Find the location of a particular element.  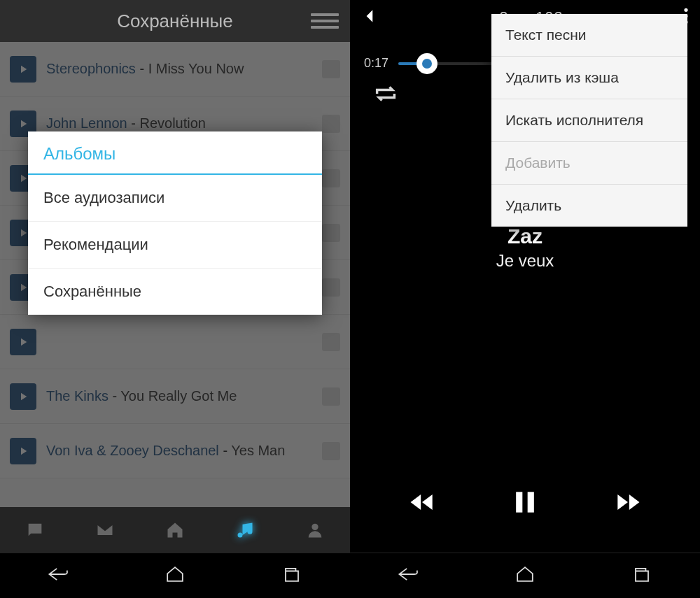

modal-item: Сохранённые is located at coordinates (175, 292).